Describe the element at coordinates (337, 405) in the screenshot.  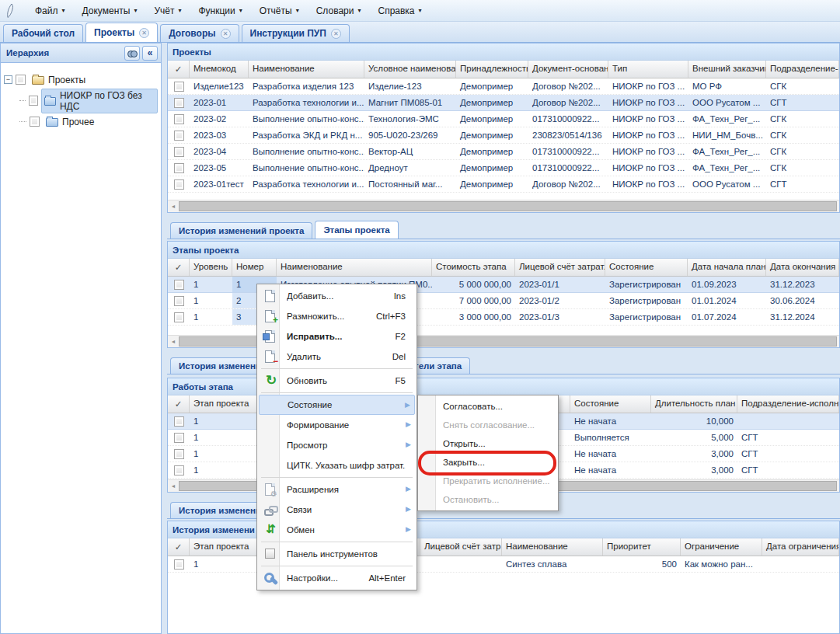
I see `menu-item: Состояние ▶` at that location.